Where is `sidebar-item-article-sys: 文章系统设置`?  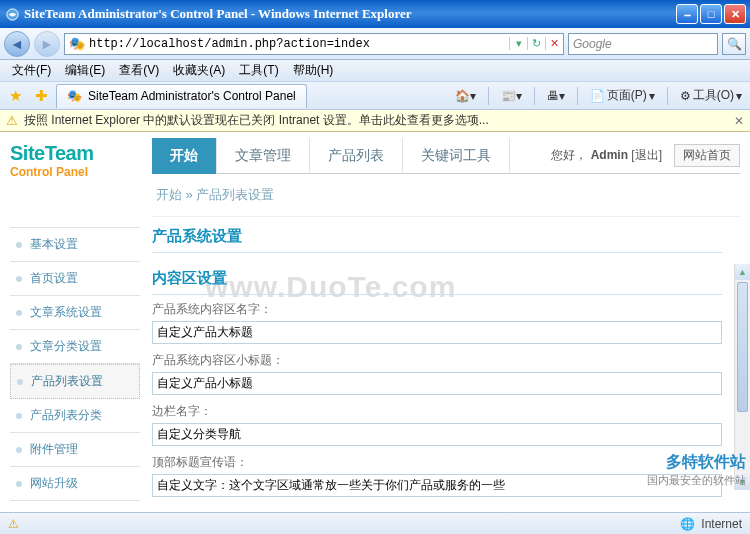
sidebar-item-article-sys: 文章系统设置 is located at coordinates (75, 313).